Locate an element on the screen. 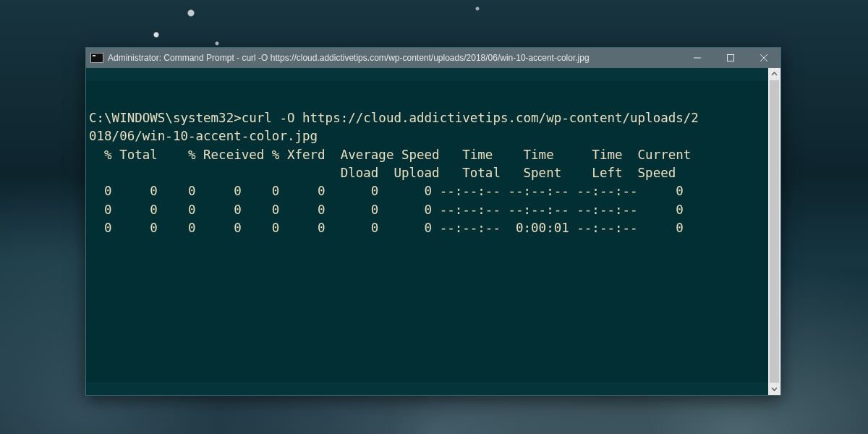  scroll-track is located at coordinates (774, 231).